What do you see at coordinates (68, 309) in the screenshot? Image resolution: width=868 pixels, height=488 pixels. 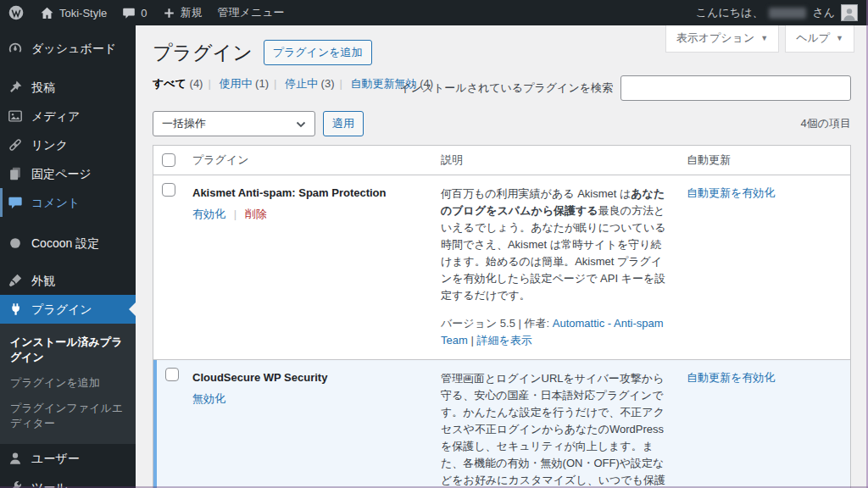 I see `sidebar-item-plugins: プラグイン` at bounding box center [68, 309].